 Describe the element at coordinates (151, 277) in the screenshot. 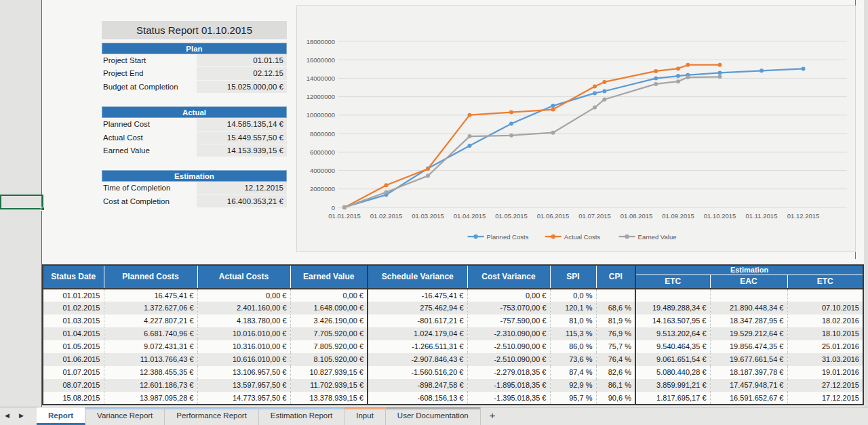

I see `col-header-planned-costs: Planned Costs` at that location.